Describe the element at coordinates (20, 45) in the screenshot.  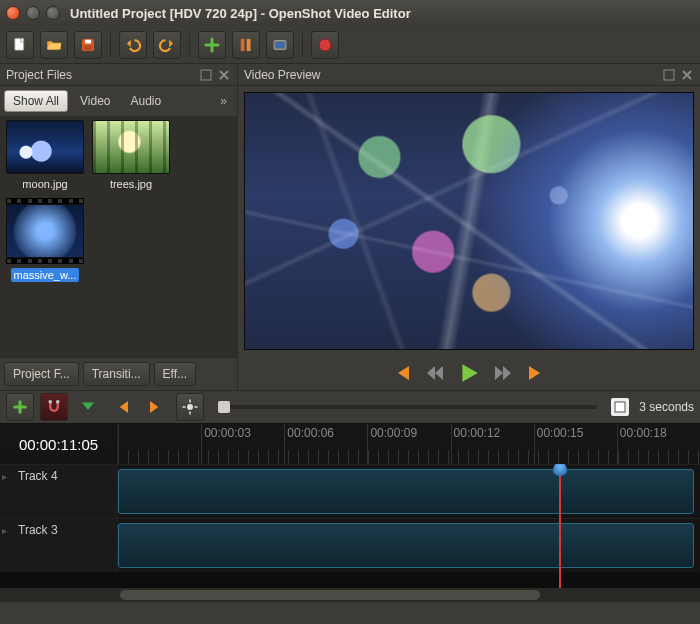
I see `new-file-icon` at that location.